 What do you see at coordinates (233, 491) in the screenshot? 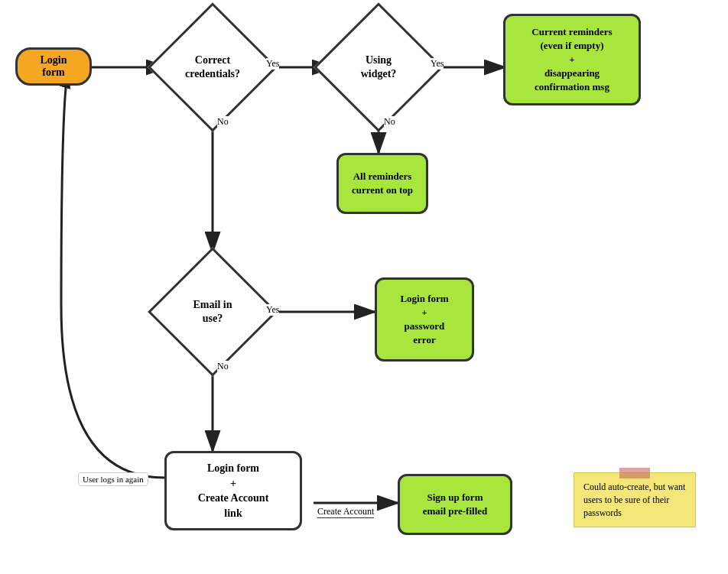
I see `login-create-link-node: Login form+Create Accountlink` at bounding box center [233, 491].